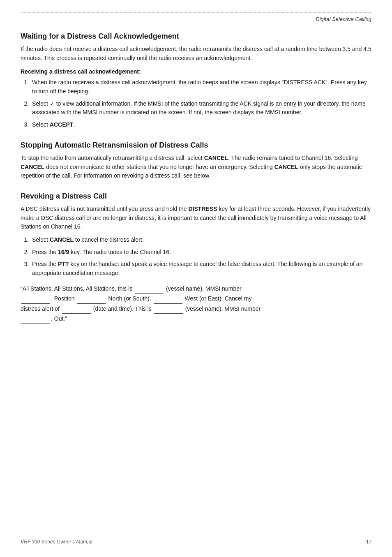 The height and width of the screenshot is (557, 392). I want to click on section1-body: If the radio does not receive a distress…, so click(196, 53).